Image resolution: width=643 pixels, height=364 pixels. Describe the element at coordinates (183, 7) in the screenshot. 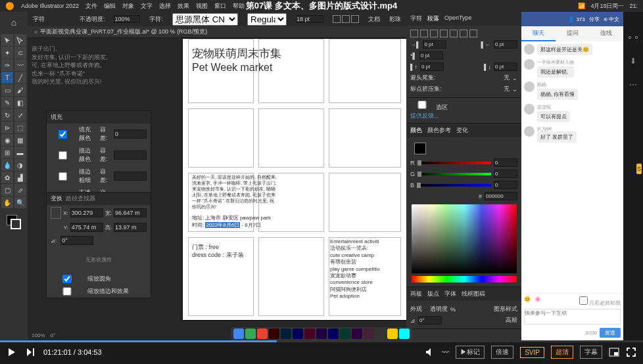

I see `menu-effect: 效果` at that location.